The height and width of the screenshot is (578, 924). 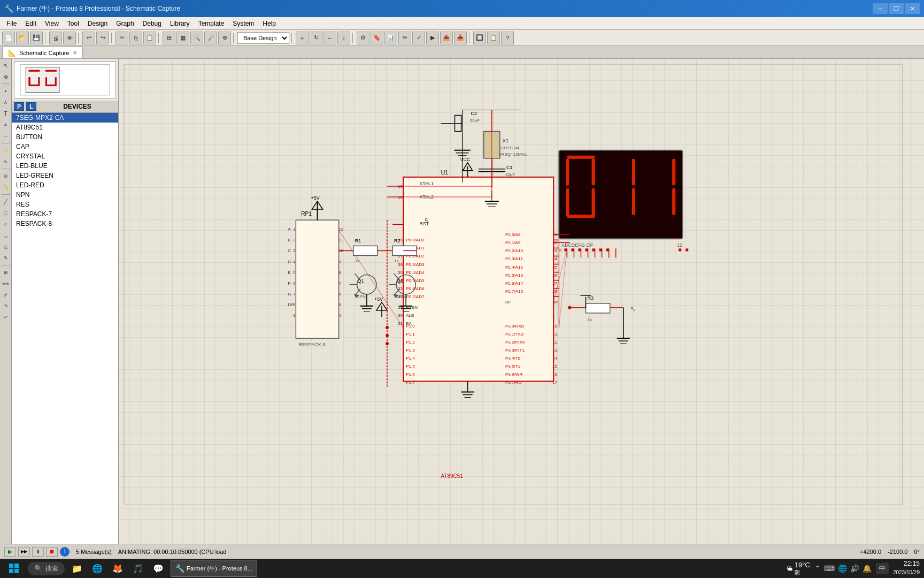 What do you see at coordinates (31, 107) in the screenshot?
I see `device-btn-l: L` at bounding box center [31, 107].